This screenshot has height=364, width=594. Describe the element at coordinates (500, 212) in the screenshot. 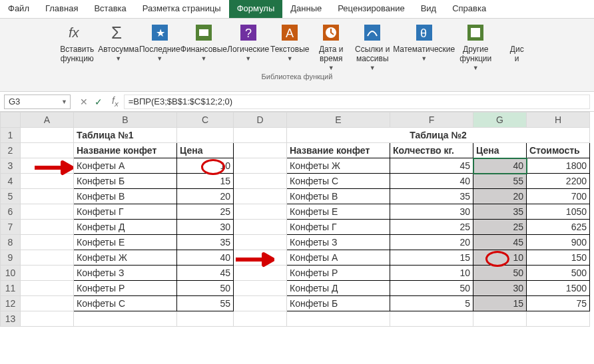

I see `cell-G6: 35` at that location.